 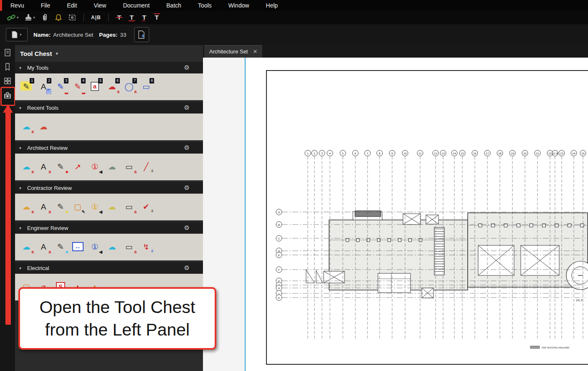 What do you see at coordinates (109, 188) in the screenshot?
I see `section-header-contractor-review: ▾Contractor Review⚙` at bounding box center [109, 188].